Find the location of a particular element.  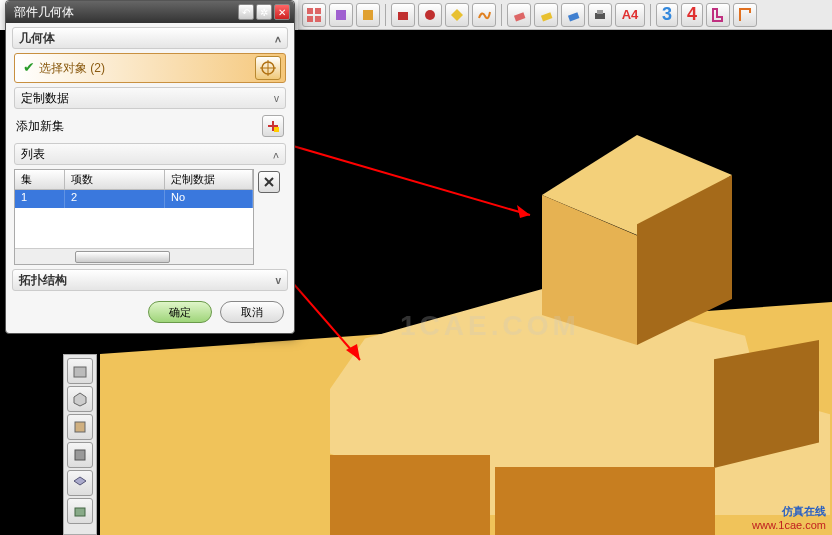

horizontal-scrollbar is located at coordinates (134, 256).